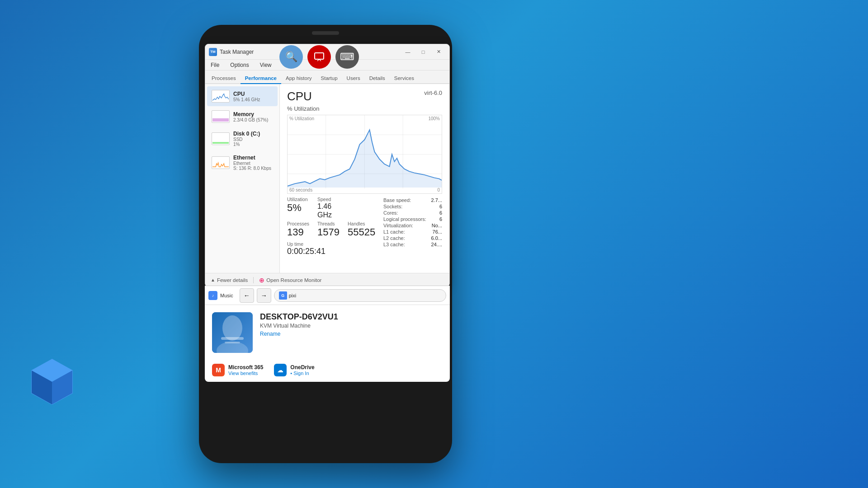 This screenshot has width=868, height=488. I want to click on stat-processes: Processes 139, so click(301, 230).